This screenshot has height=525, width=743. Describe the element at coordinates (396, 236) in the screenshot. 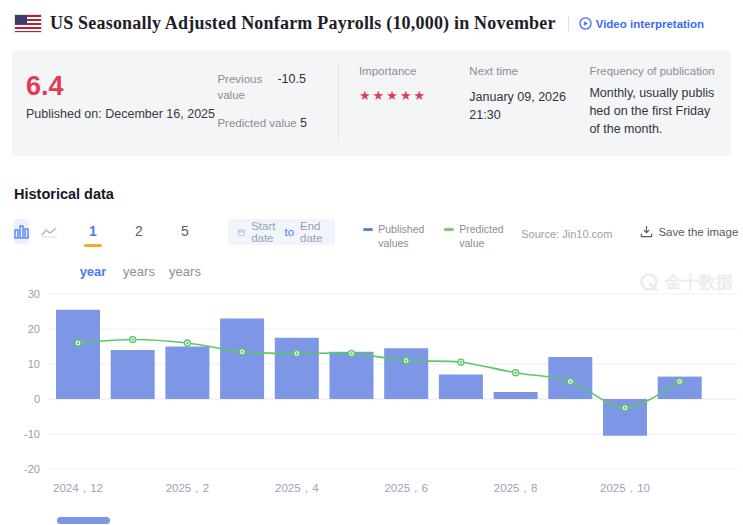

I see `legend-item-published: Published values` at that location.